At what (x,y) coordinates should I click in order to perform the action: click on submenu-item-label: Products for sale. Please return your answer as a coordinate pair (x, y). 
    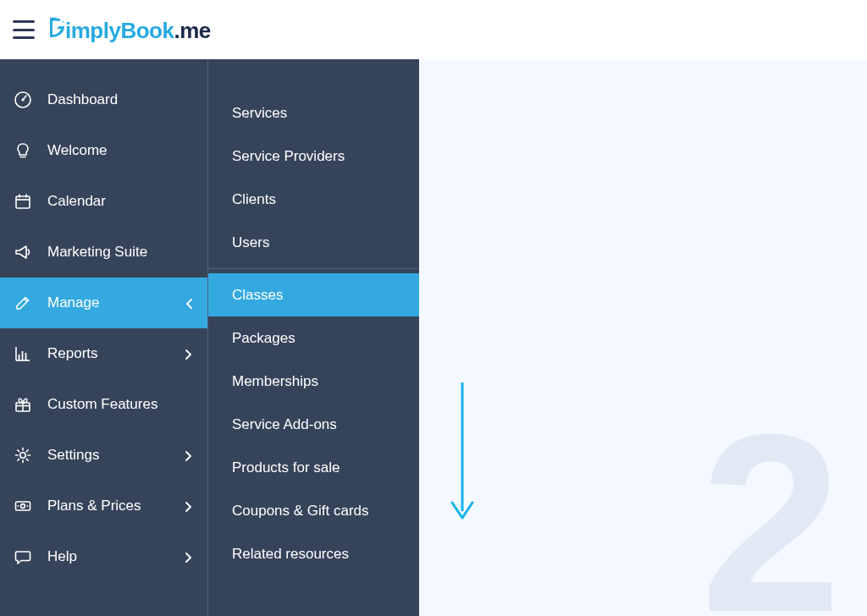
    Looking at the image, I should click on (286, 468).